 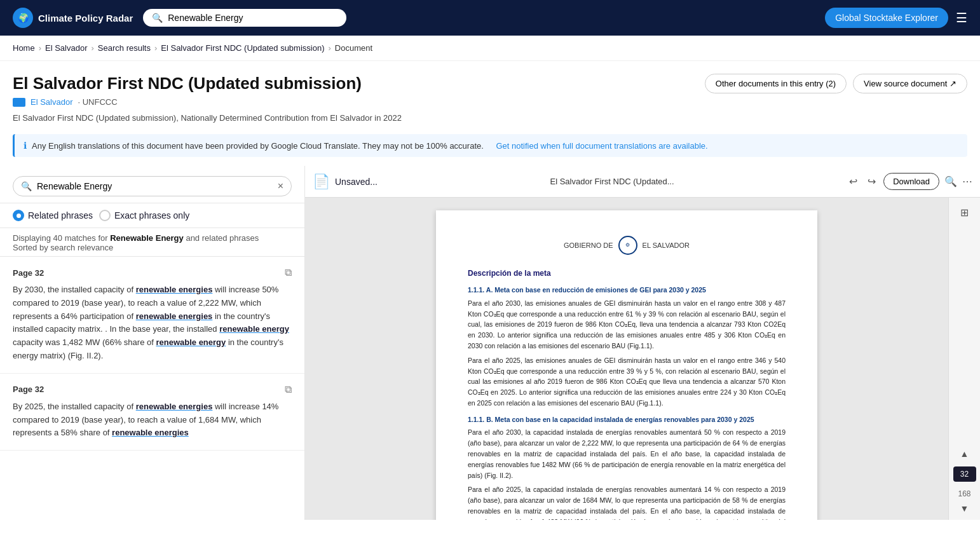 I want to click on results-suffix: and related phrases, so click(x=221, y=238).